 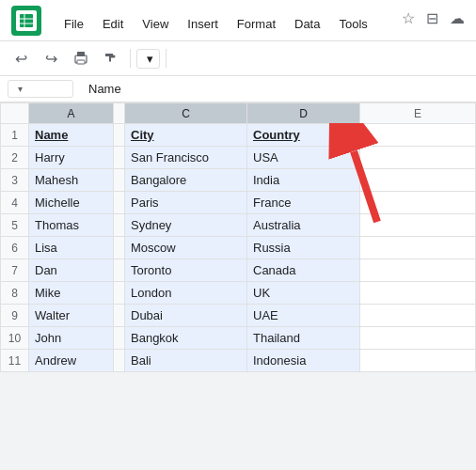 What do you see at coordinates (15, 338) in the screenshot?
I see `row-number: 10` at bounding box center [15, 338].